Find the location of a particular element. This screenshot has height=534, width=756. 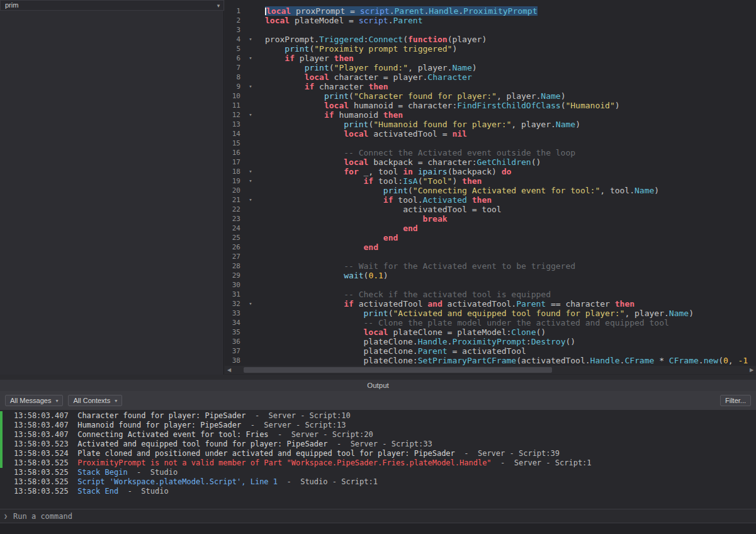

code-line: 9▾ if character then is located at coordinates (490, 87).